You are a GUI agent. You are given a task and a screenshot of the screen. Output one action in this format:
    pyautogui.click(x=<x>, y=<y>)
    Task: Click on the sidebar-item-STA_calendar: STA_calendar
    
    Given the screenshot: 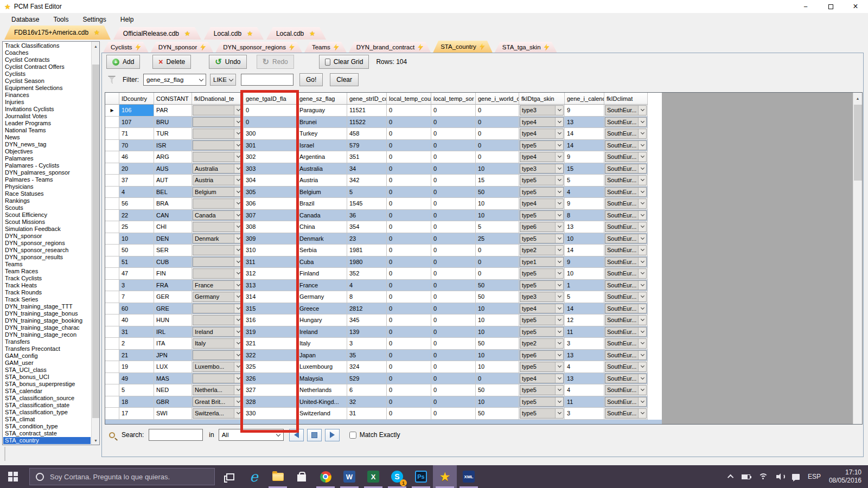 What is the action you would take?
    pyautogui.click(x=47, y=391)
    